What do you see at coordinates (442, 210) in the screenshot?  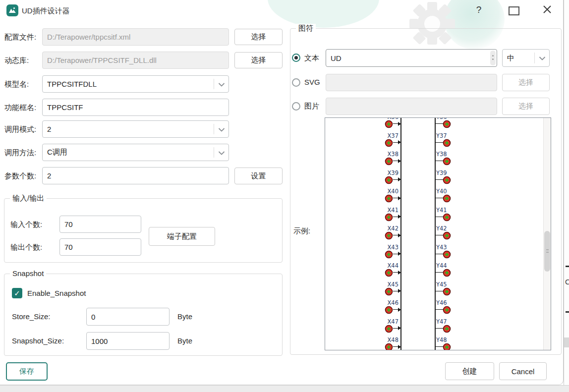 I see `output-pin-label: Y41` at bounding box center [442, 210].